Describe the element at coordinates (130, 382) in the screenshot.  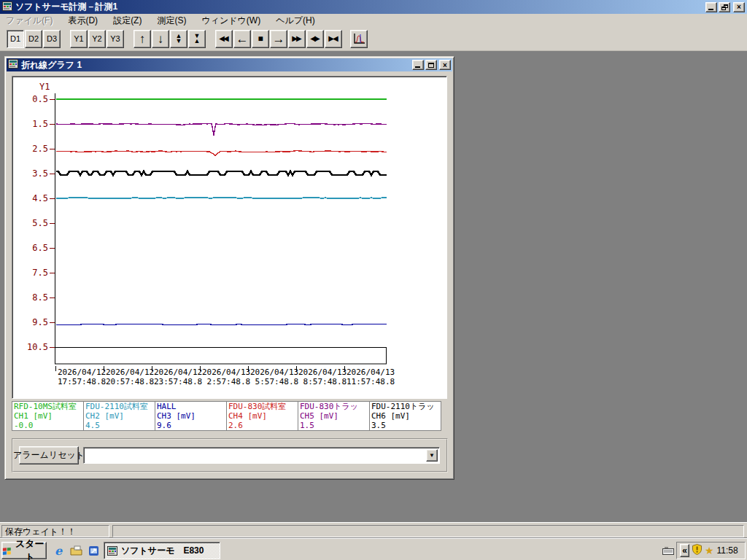
I see `svg-text: 20:57:48.8` at that location.